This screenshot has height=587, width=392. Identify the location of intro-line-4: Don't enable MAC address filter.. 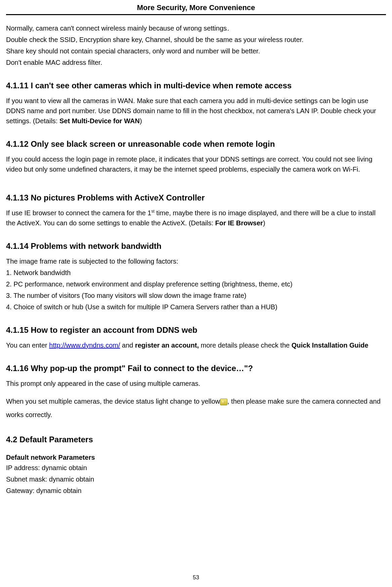
(196, 62).